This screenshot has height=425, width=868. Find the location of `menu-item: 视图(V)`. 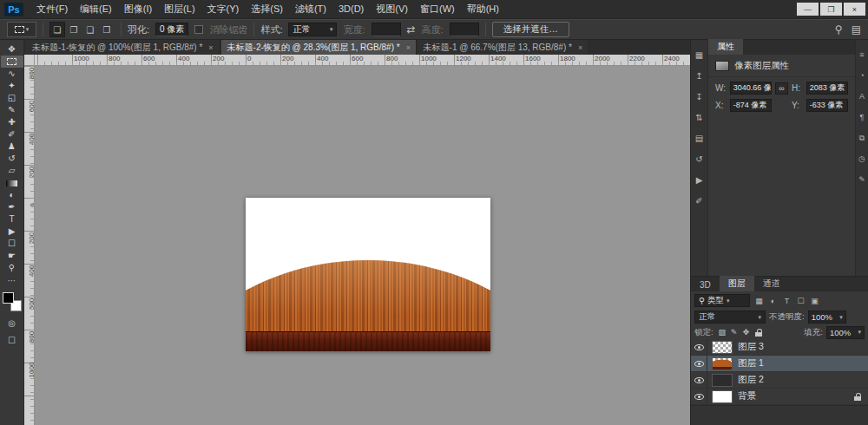

menu-item: 视图(V) is located at coordinates (392, 9).